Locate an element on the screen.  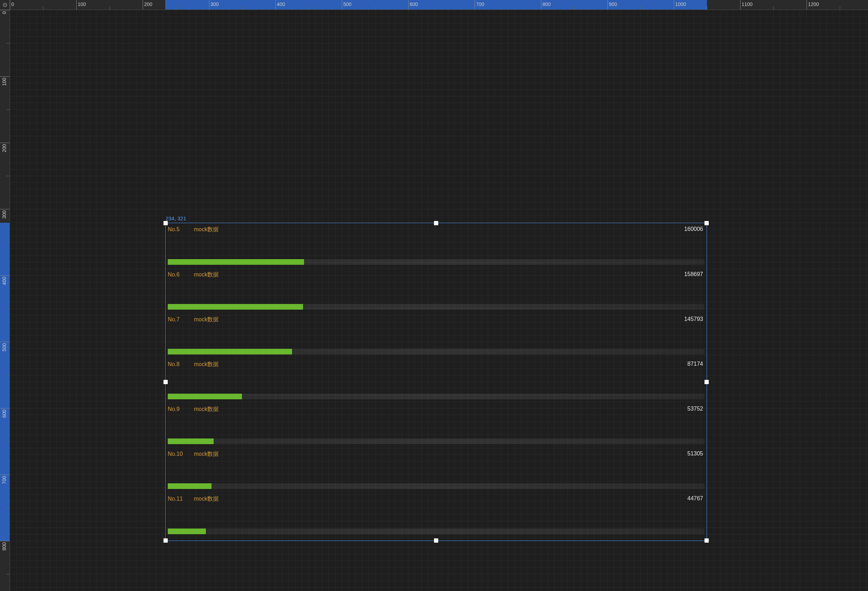
ruler-h-tick-label: 600 is located at coordinates (413, 4).